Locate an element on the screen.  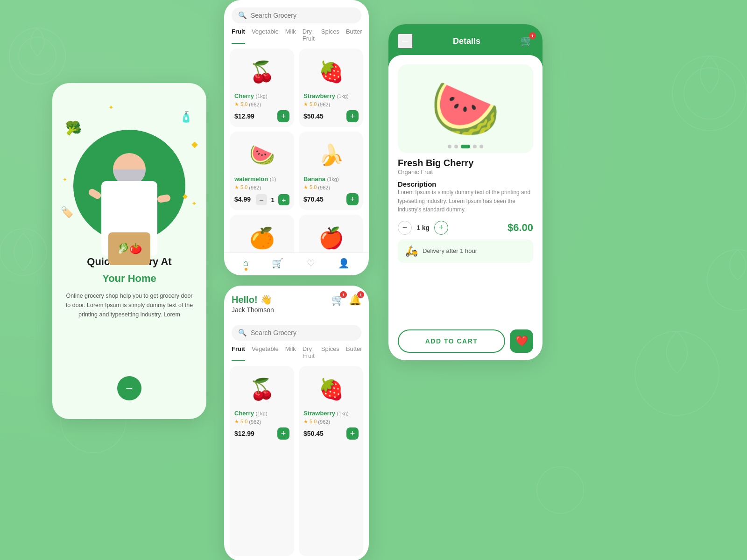
delivery-banner: 🛵 Delivery after 1 hour is located at coordinates (465, 251).